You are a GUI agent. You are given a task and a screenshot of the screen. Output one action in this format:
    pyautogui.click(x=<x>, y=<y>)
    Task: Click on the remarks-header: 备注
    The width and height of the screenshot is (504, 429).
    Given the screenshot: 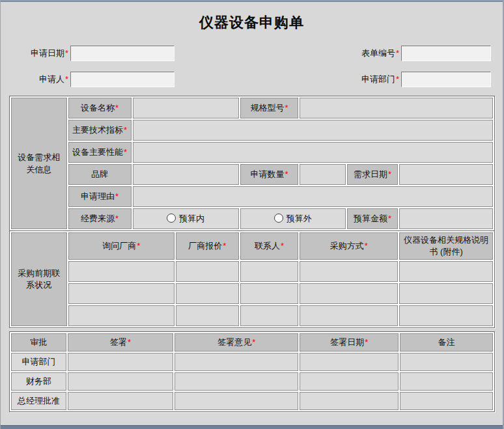 What is the action you would take?
    pyautogui.click(x=447, y=342)
    